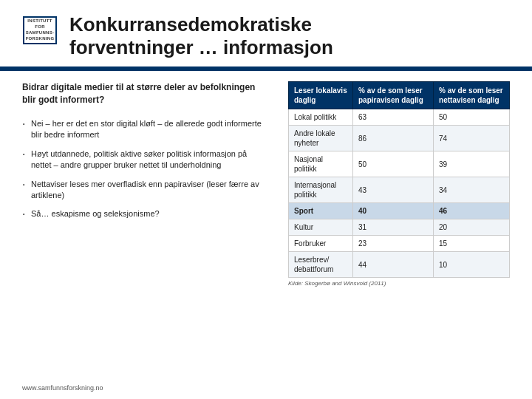  I want to click on table-row: Internasjonal politikk4334, so click(399, 191).